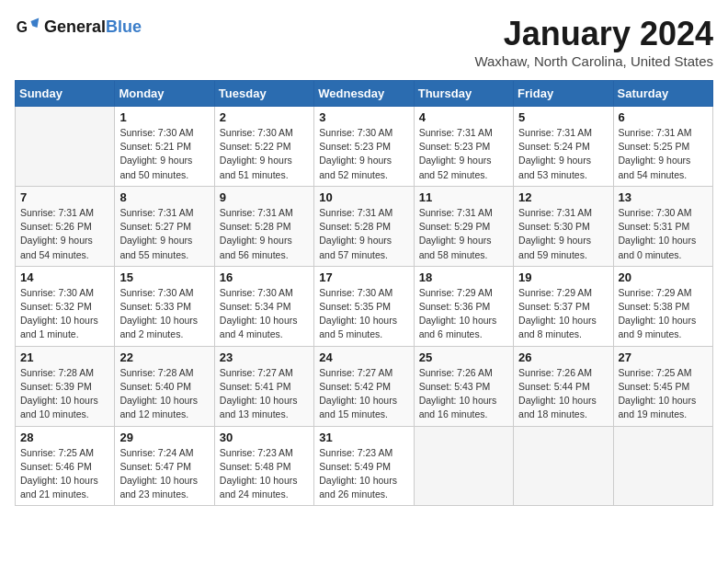 This screenshot has width=728, height=563. Describe the element at coordinates (463, 305) in the screenshot. I see `day-cell: 18Sunrise: 7:29 AMSunset: 5:36 PMDayligh…` at that location.